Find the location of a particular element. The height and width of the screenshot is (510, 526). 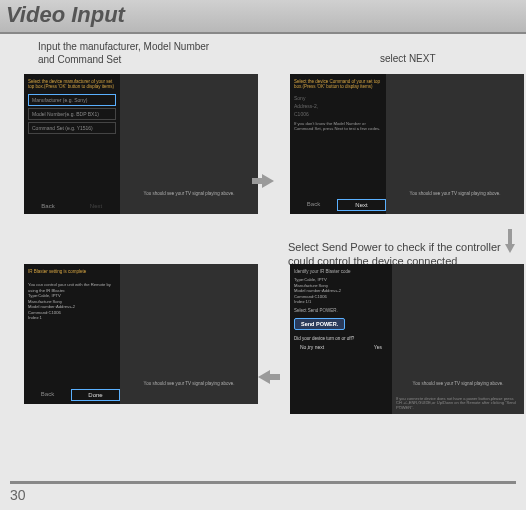

page-number: 30 is located at coordinates (18, 495).